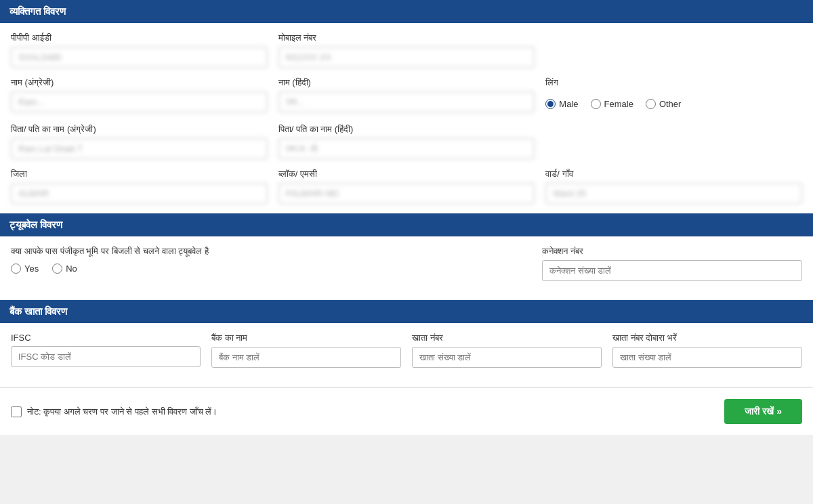 The width and height of the screenshot is (813, 504). What do you see at coordinates (507, 358) in the screenshot?
I see `account-input` at bounding box center [507, 358].